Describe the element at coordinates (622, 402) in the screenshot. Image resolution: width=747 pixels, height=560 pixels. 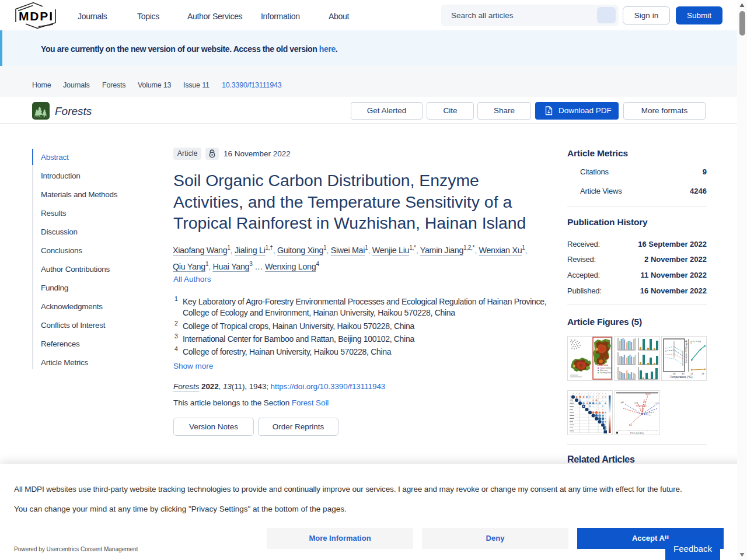
I see `svg-text: pH` at that location.